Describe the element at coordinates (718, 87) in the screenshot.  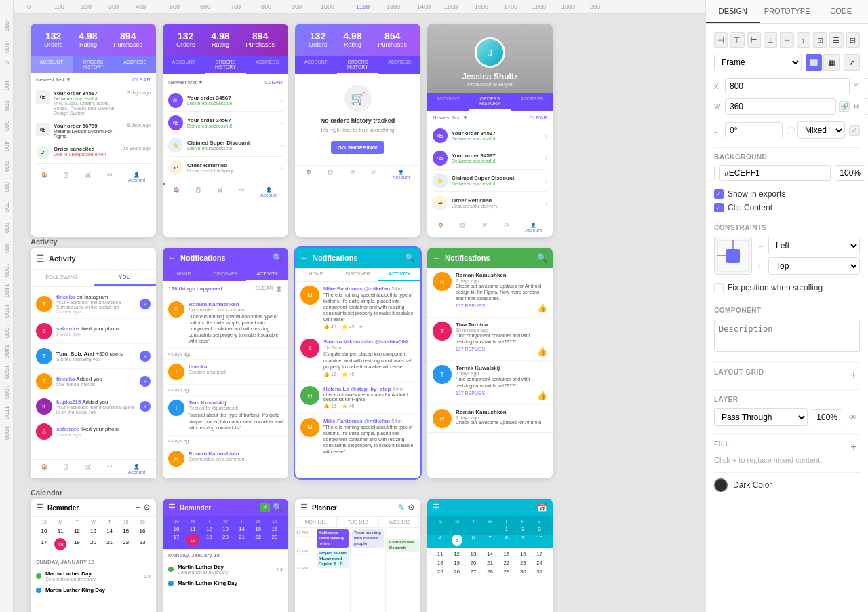
I see `x-label: X` at that location.